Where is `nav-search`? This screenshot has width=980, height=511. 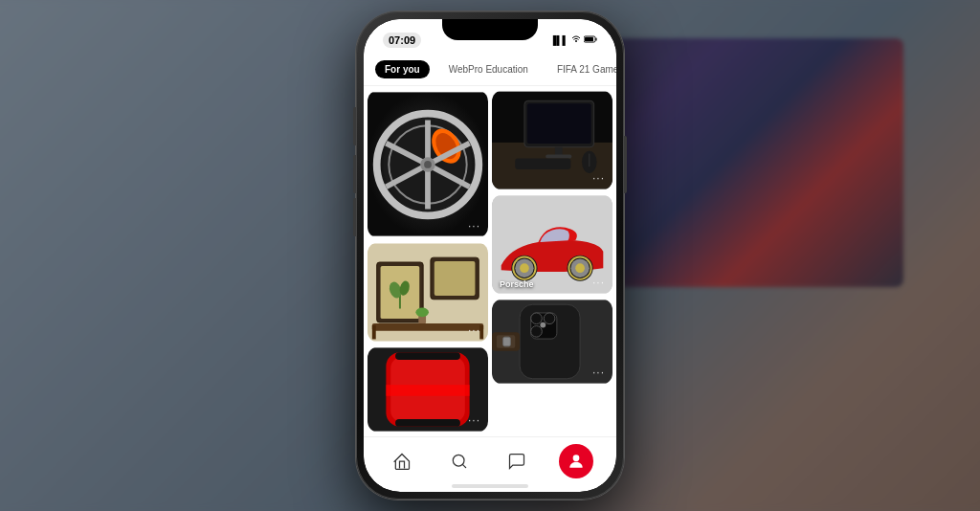
nav-search is located at coordinates (459, 461).